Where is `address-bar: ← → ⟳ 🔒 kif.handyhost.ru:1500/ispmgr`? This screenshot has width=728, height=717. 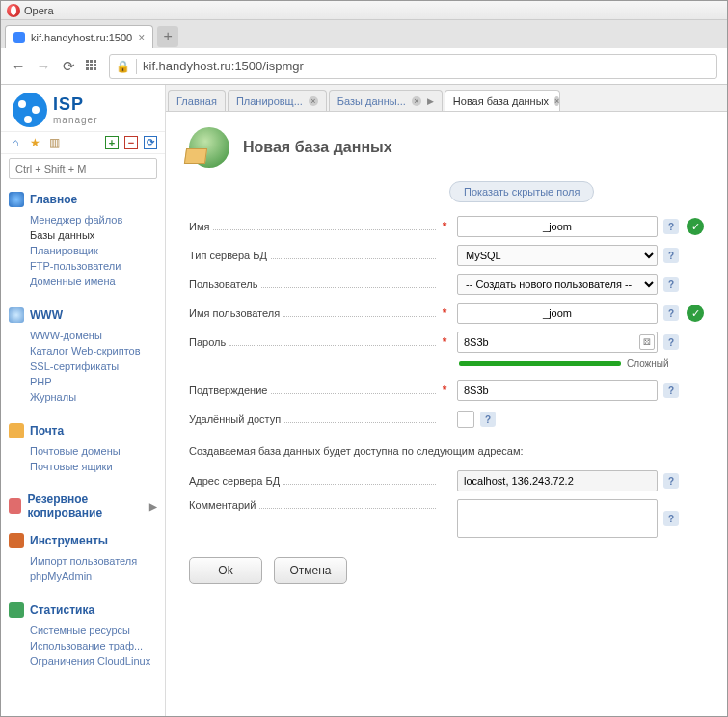 address-bar: ← → ⟳ 🔒 kif.handyhost.ru:1500/ispmgr is located at coordinates (364, 66).